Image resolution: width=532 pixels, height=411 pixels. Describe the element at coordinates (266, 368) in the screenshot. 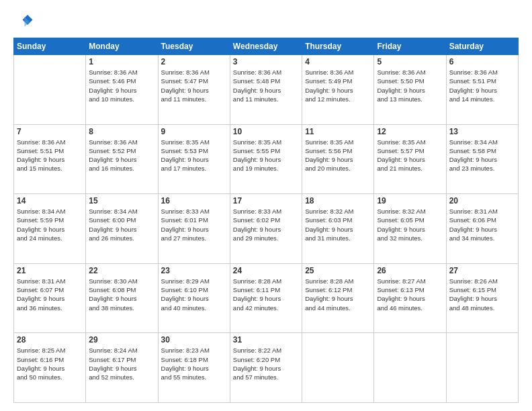

I see `calendar-cell: 31Sunrise: 8:22 AMSunset: 6:20 PMDayligh…` at that location.